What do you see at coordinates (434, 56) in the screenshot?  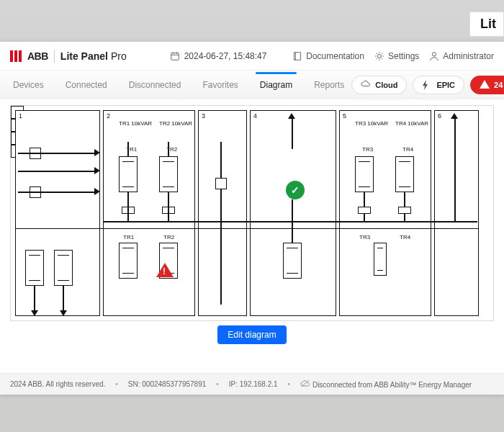 I see `user-icon` at bounding box center [434, 56].